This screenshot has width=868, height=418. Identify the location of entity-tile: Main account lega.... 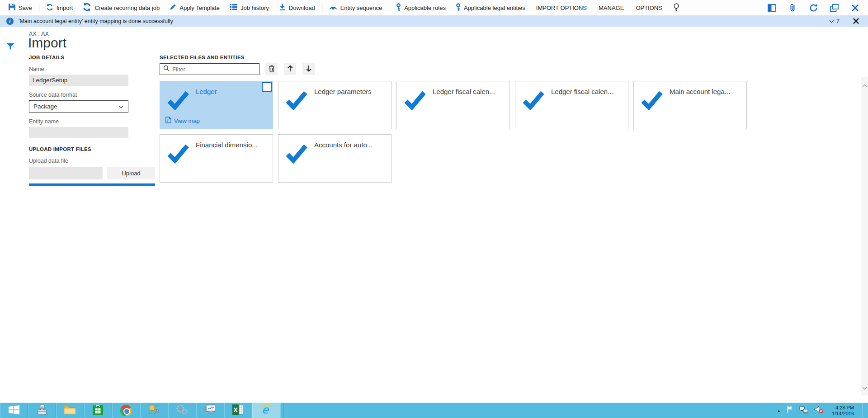
(690, 105).